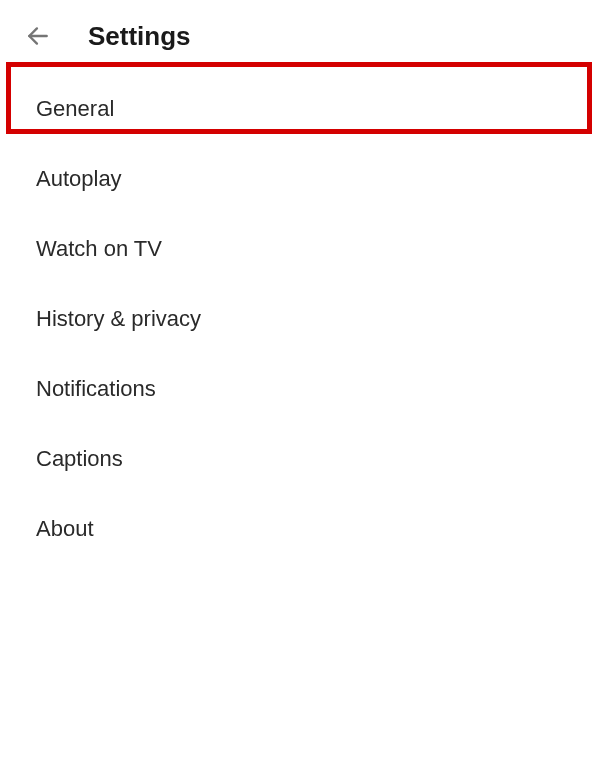 The height and width of the screenshot is (776, 600). I want to click on list-item-autoplay: Autoplay, so click(300, 179).